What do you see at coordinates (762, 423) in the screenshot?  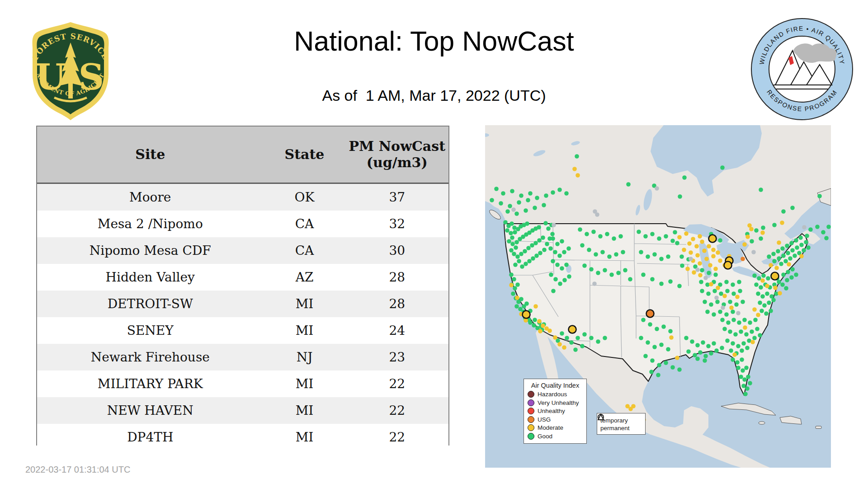 I see `jamaica` at bounding box center [762, 423].